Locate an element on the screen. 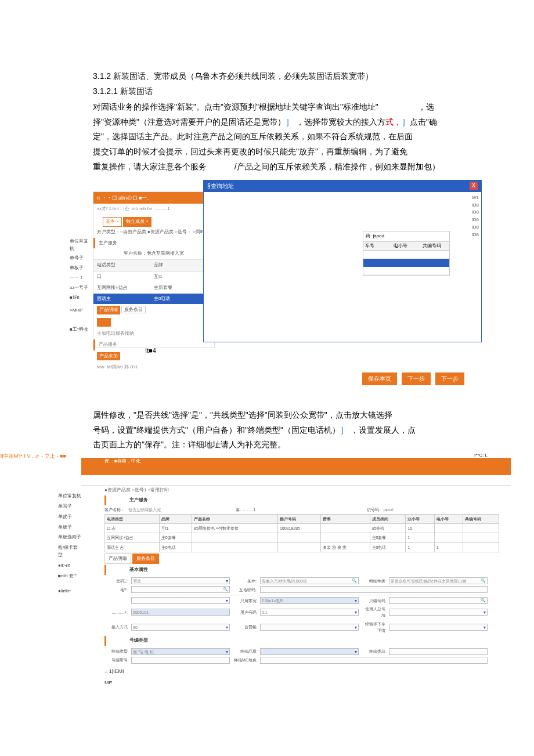  table-row: 固话主 占 主0电话 激装 滑 资 类 主0电话 1 1 is located at coordinates (302, 547).